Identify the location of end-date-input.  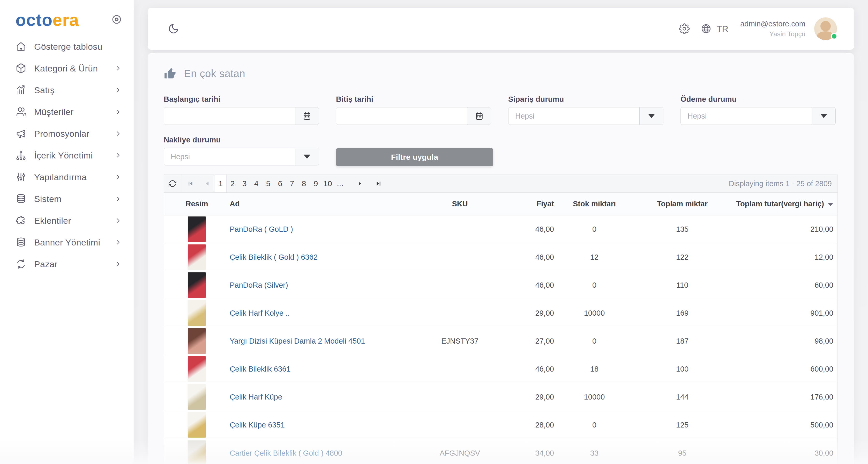
(402, 116).